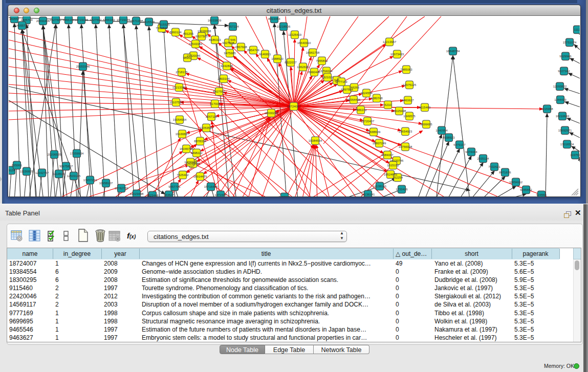 The height and width of the screenshot is (372, 588). Describe the element at coordinates (284, 27) in the screenshot. I see `svg-text: 19218506` at that location.